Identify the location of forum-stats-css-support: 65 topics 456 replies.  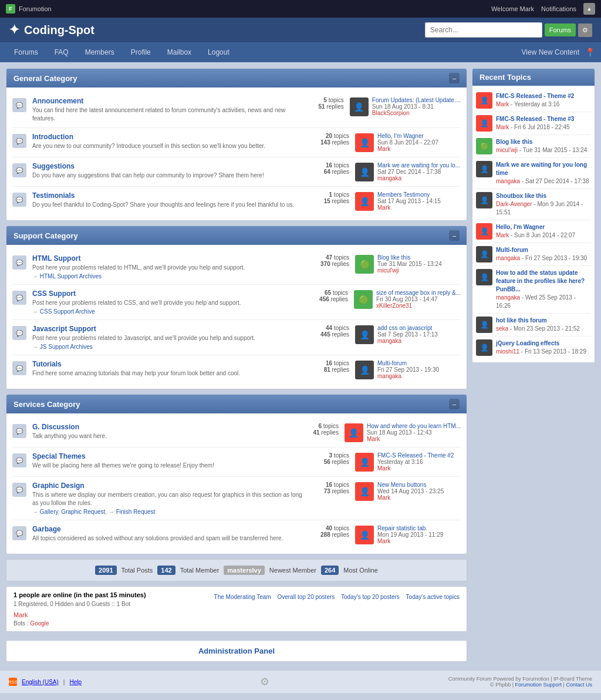
(327, 296).